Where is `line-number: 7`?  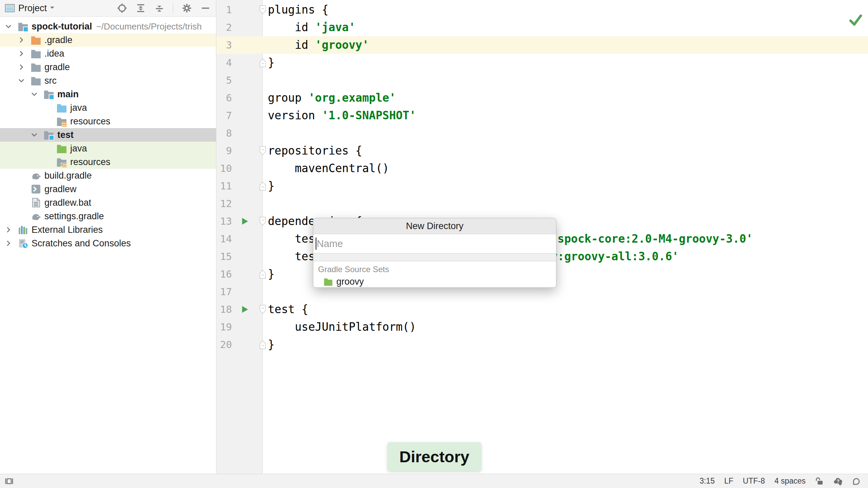
line-number: 7 is located at coordinates (224, 116).